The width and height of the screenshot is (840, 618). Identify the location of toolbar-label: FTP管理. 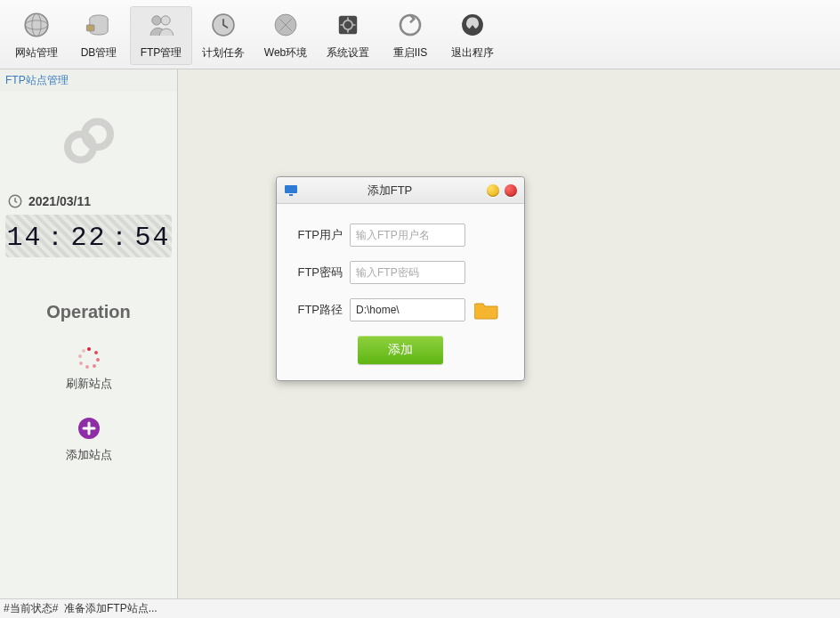
(162, 53).